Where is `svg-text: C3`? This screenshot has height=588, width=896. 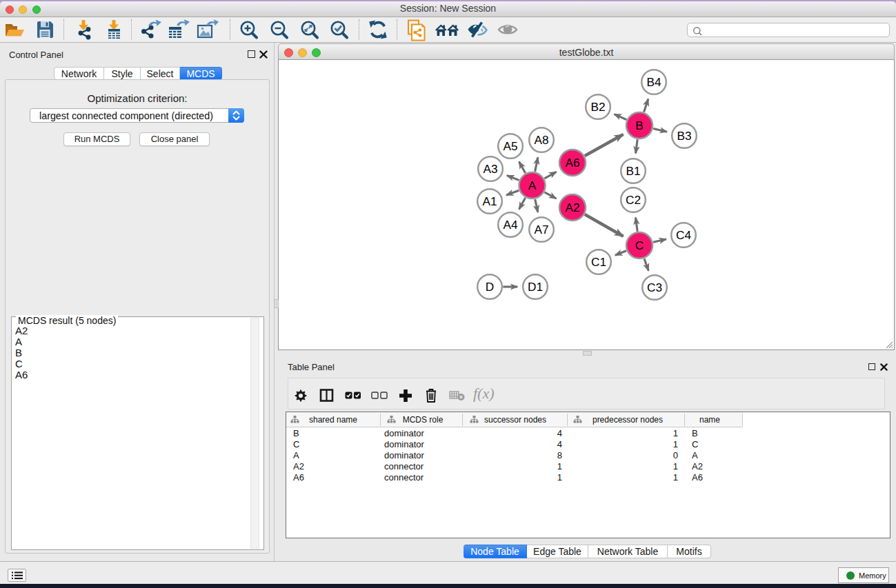
svg-text: C3 is located at coordinates (655, 287).